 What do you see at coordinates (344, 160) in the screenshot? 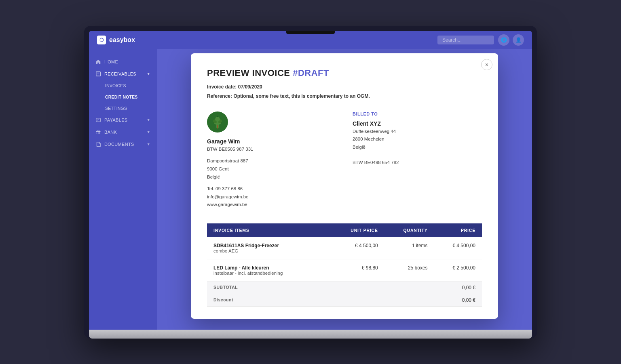
I see `company-section: Garage Wim BTW BE0505 987 331 Dampoortst…` at bounding box center [344, 160].